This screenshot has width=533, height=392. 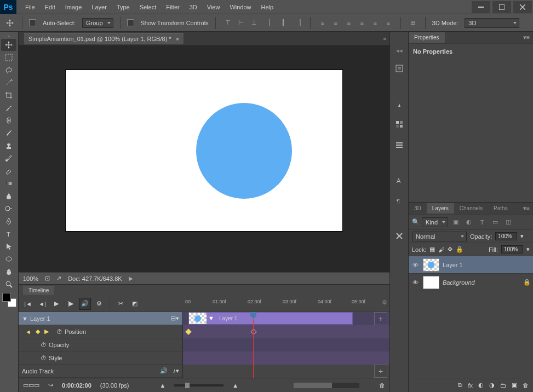 What do you see at coordinates (214, 7) in the screenshot?
I see `menu-view: View` at bounding box center [214, 7].